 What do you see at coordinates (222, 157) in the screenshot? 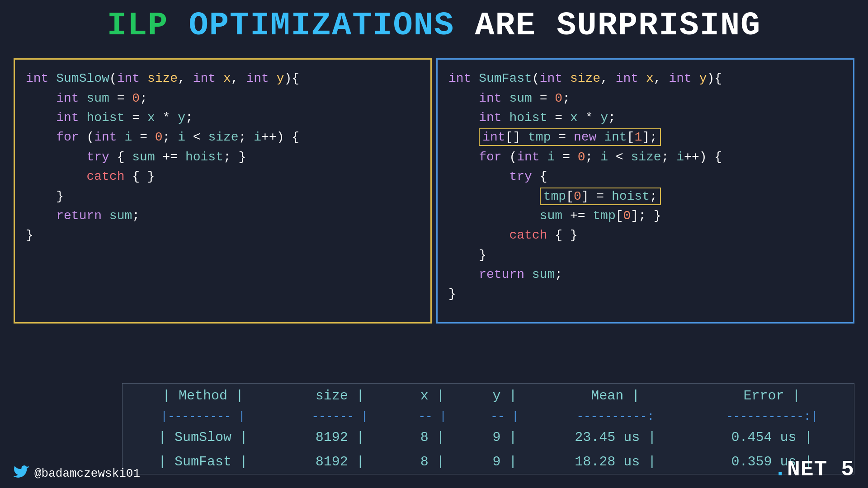
I see `code-line: try { sum += hoist; }` at bounding box center [222, 157].